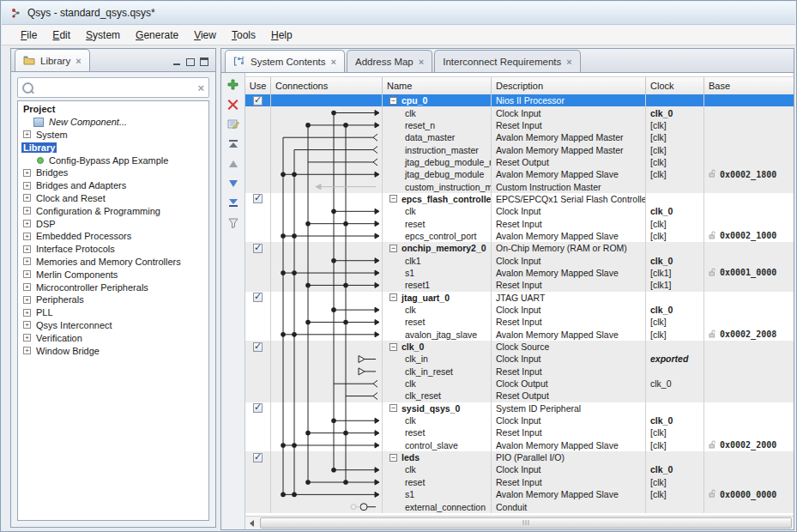 The width and height of the screenshot is (797, 532). I want to click on menu-item-view: View, so click(205, 35).